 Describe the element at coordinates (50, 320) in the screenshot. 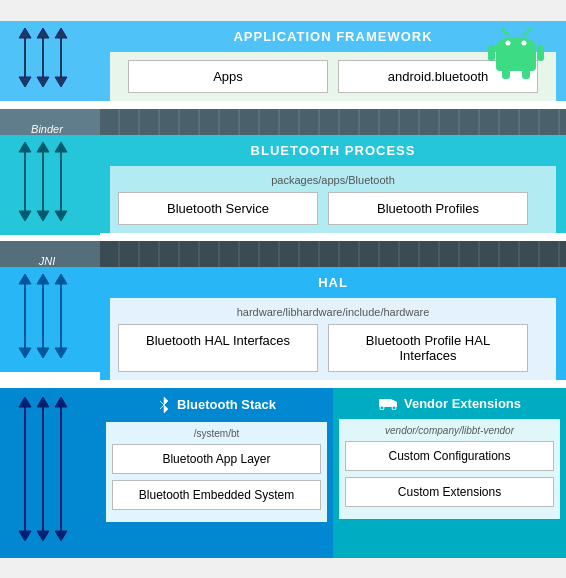

I see `hal-arrows` at that location.